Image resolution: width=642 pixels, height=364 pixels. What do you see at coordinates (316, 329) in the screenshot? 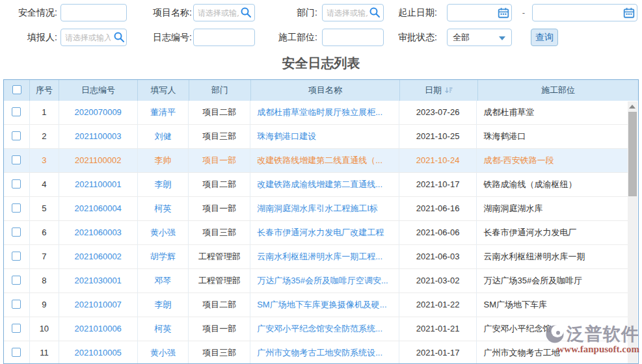
I see `table-row: 10 2021010006 柯英 项目一部 广安邓小平纪念馆安全防范系统... …` at bounding box center [316, 329].